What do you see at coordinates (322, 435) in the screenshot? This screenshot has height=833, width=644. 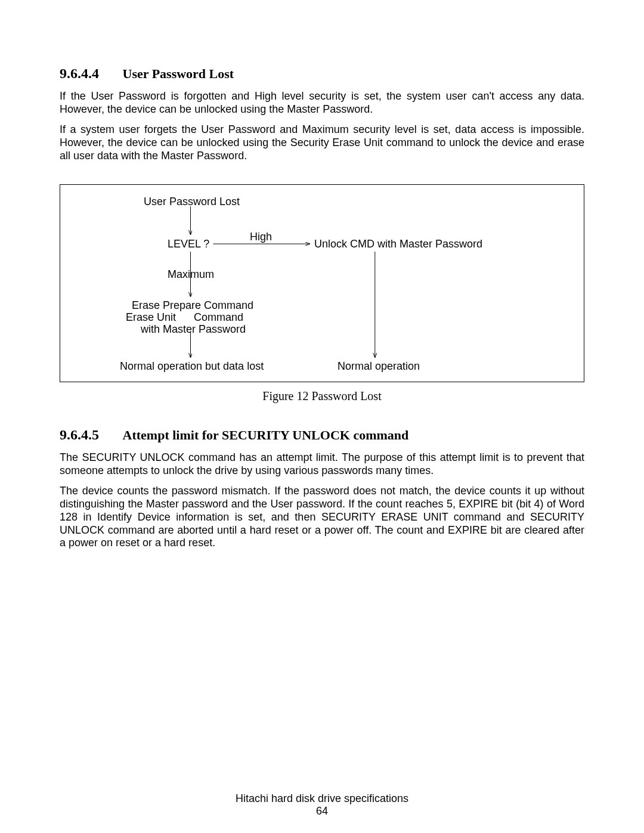 I see `section-heading-2: 9.6.4.5 Attempt limit for SECURITY UNLOC…` at bounding box center [322, 435].